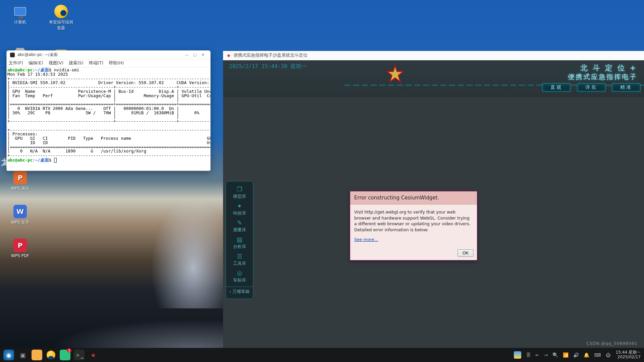 The height and width of the screenshot is (362, 644). I want to click on header-timestamp: 2025/2/17 15:44:30 星期一, so click(268, 66).